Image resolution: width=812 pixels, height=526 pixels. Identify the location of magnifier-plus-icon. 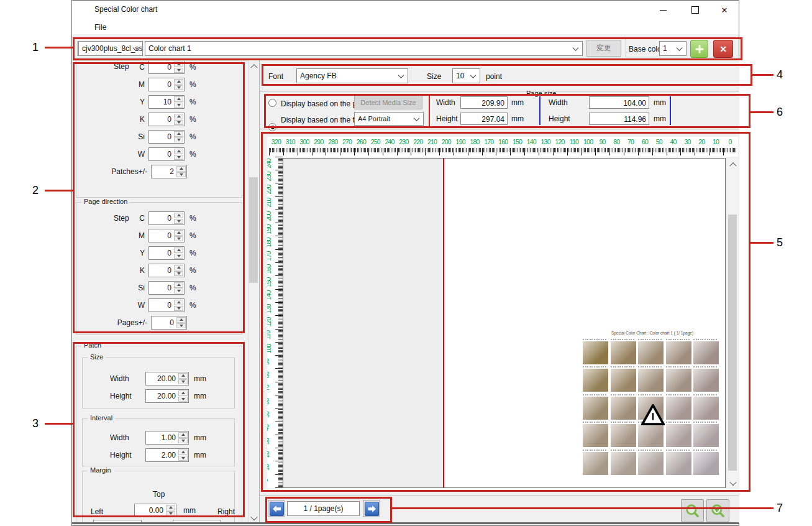
(718, 511).